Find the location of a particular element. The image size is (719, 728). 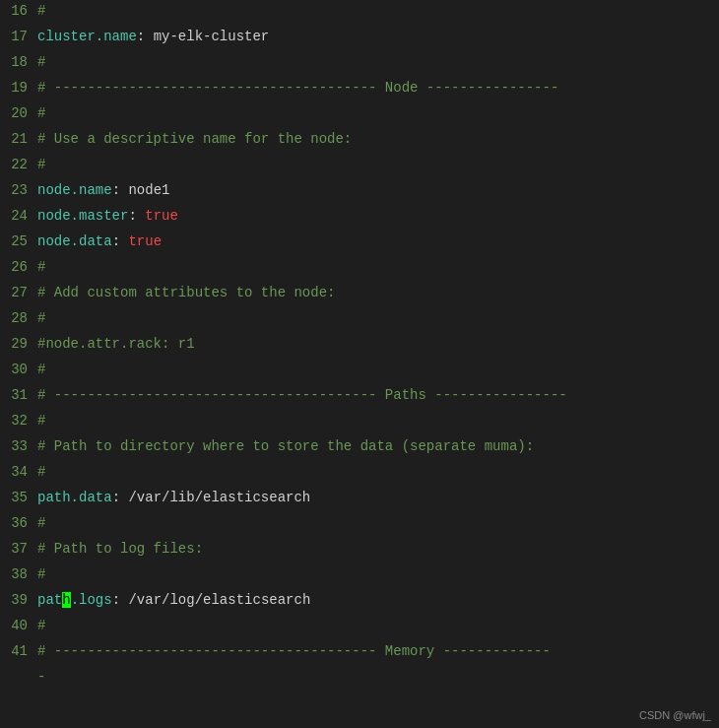

code-line: 36# is located at coordinates (360, 525).